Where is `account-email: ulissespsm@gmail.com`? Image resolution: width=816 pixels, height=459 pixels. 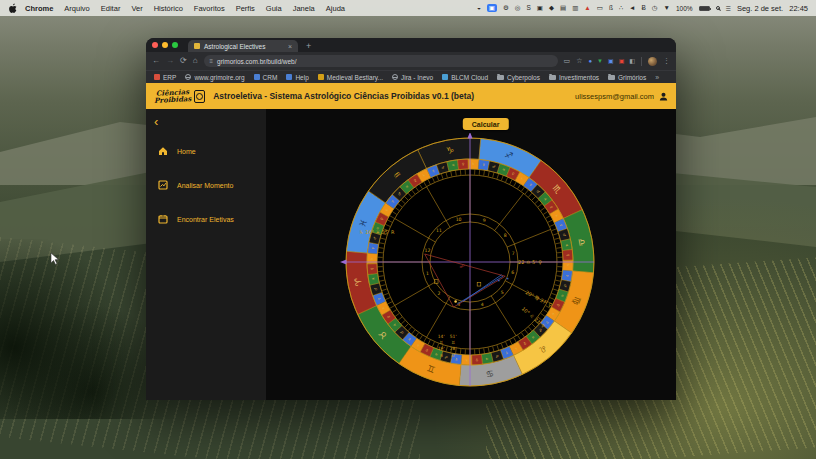
account-email: ulissespsm@gmail.com is located at coordinates (614, 96).